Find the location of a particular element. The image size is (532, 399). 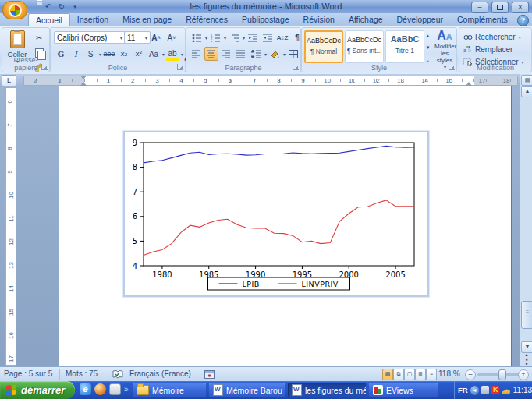

tab-developpeur: Développeur is located at coordinates (420, 19).